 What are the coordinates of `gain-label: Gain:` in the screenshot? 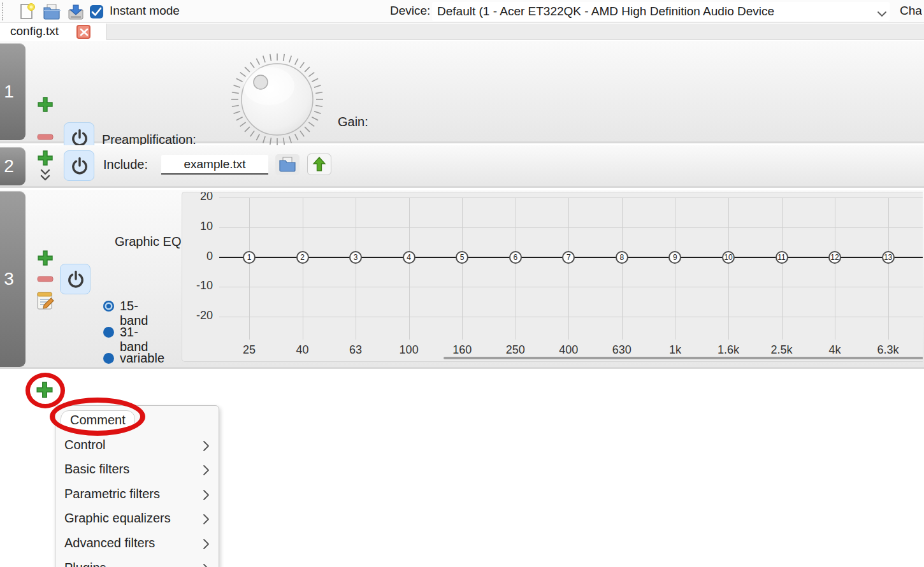 It's located at (353, 122).